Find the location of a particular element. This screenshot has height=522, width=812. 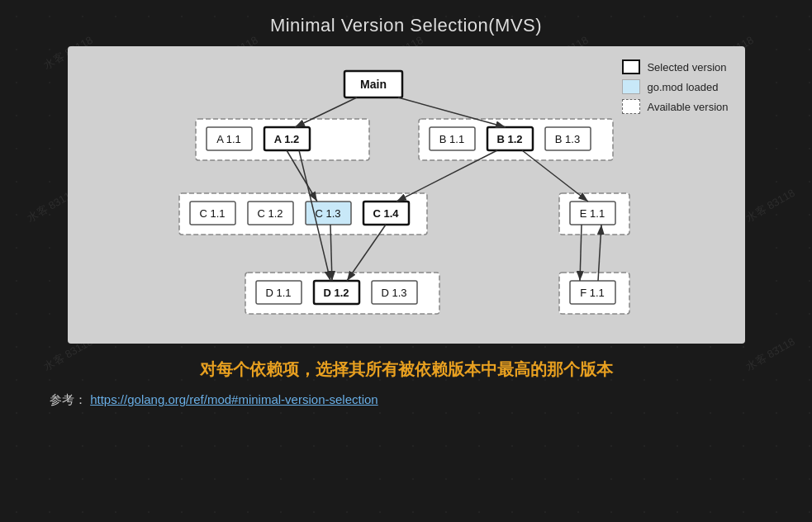

legend: Selected version go.mod loaded Available… is located at coordinates (675, 87).